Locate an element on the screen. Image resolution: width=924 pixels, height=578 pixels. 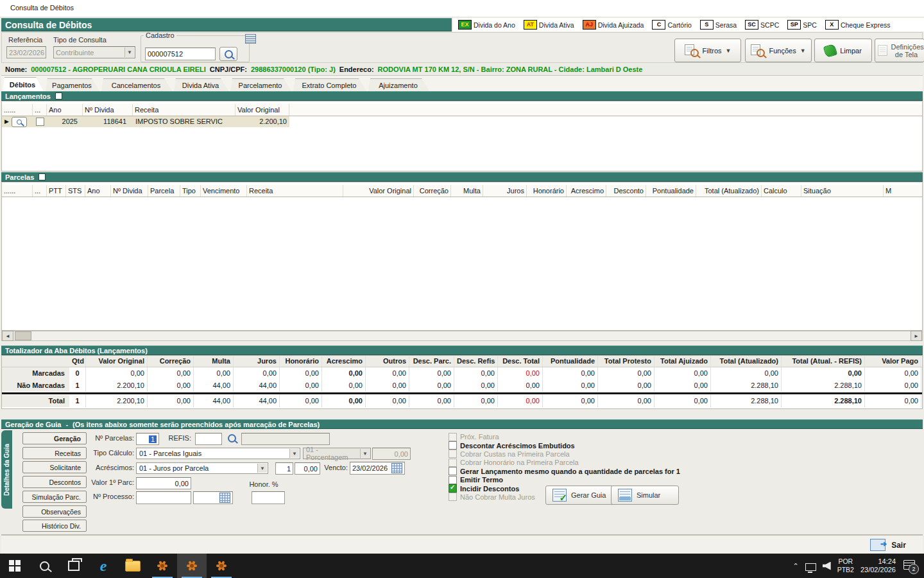
tab-pagamentos: Pagamentos is located at coordinates (73, 85).